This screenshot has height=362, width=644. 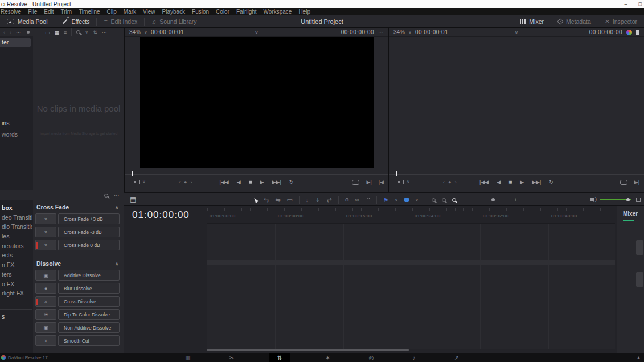 What do you see at coordinates (89, 11) in the screenshot?
I see `menu-item: Timeline` at bounding box center [89, 11].